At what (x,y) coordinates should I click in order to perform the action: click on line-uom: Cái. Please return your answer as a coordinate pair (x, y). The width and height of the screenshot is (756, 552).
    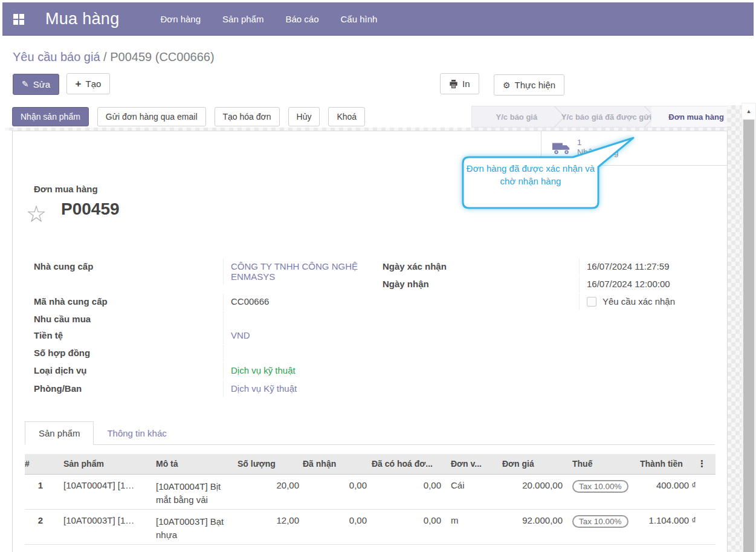
    Looking at the image, I should click on (474, 492).